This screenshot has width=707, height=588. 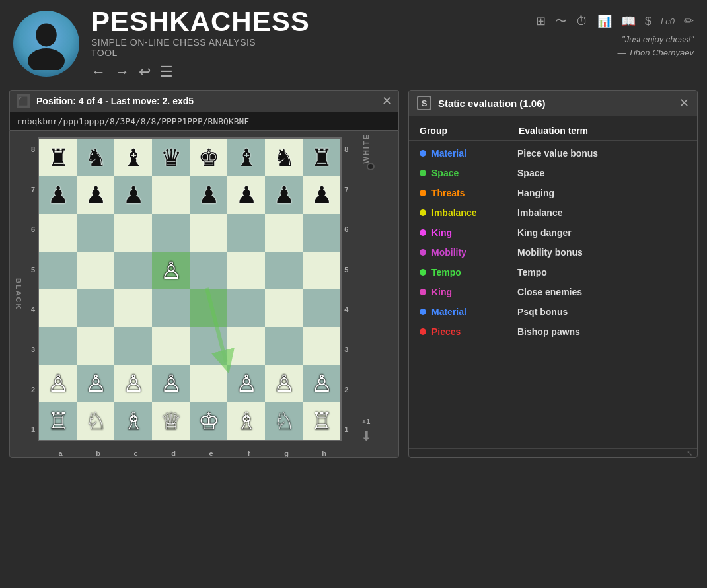 What do you see at coordinates (201, 48) in the screenshot?
I see `app-subtitle: SIMPLE ON-LINE CHESS ANALYSISTOOL` at bounding box center [201, 48].